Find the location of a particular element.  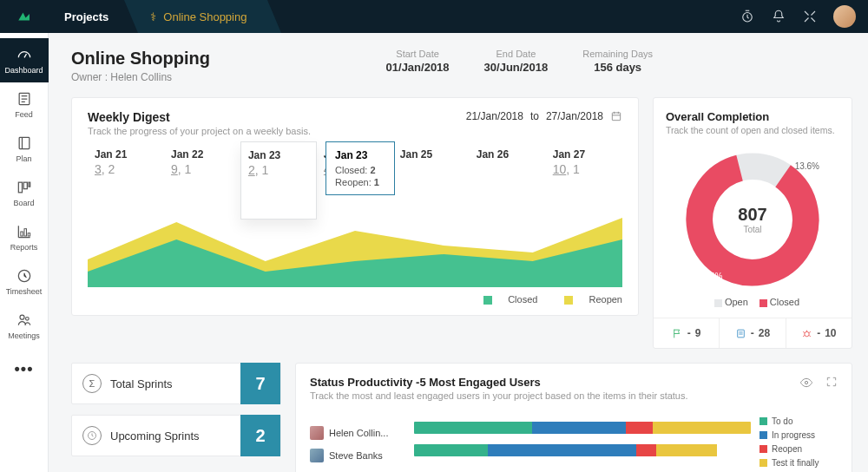

app-logo is located at coordinates (24, 16).